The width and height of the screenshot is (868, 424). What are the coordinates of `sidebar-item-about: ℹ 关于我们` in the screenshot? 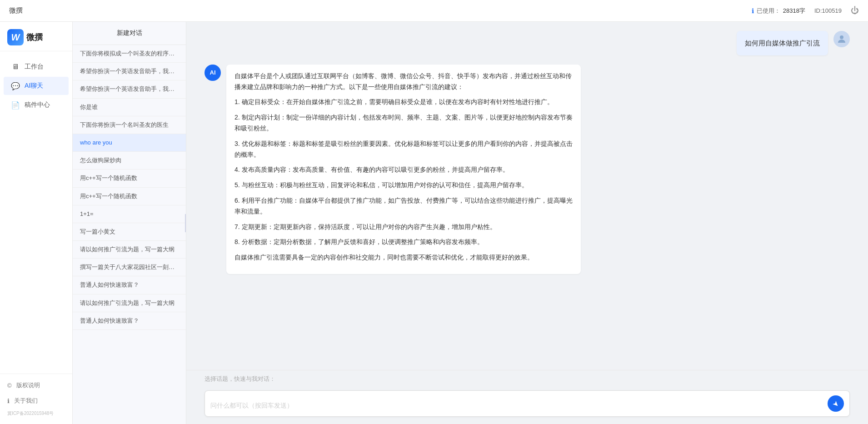 It's located at (36, 401).